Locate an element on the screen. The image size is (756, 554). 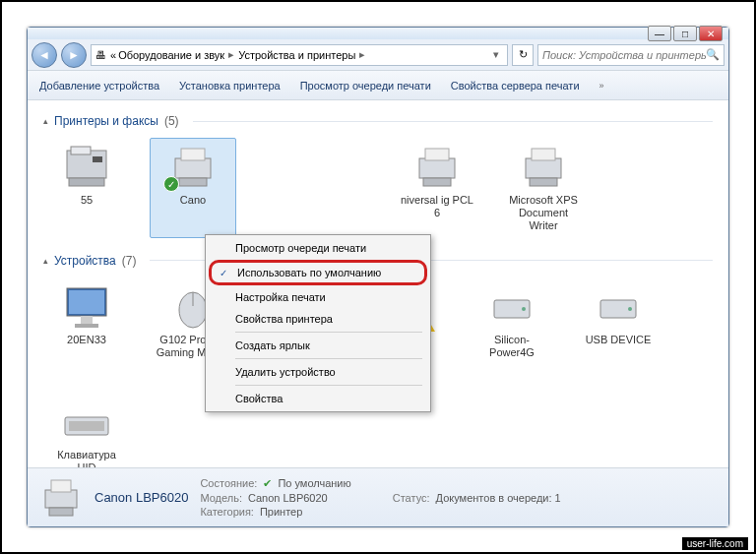
monitor-icon is located at coordinates (87, 306).